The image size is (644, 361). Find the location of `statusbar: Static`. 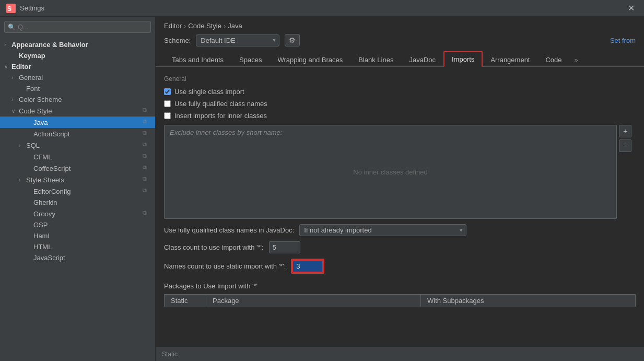

statusbar: Static is located at coordinates (400, 354).